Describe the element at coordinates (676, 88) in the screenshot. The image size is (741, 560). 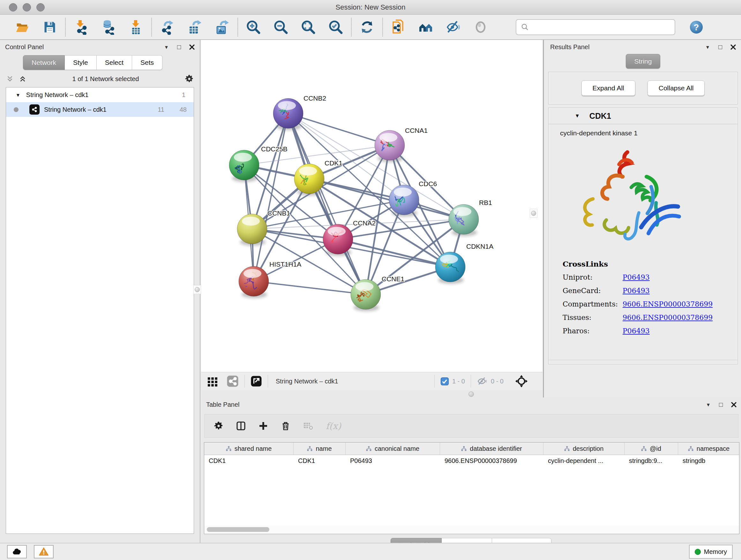
I see `collapse-all-button: Collapse All` at that location.